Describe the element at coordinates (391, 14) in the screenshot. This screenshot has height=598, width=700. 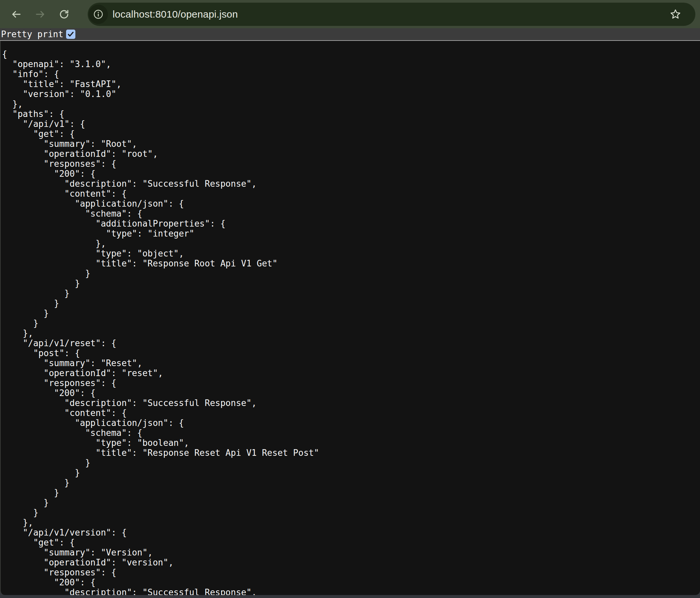
I see `url-bar: localhost:8010/openapi.json` at that location.